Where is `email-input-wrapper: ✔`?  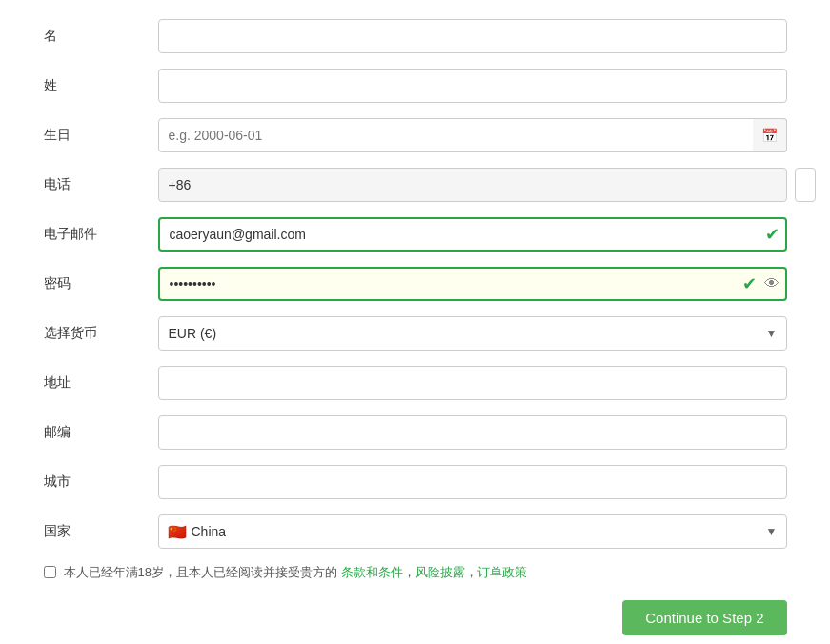 email-input-wrapper: ✔ is located at coordinates (473, 234).